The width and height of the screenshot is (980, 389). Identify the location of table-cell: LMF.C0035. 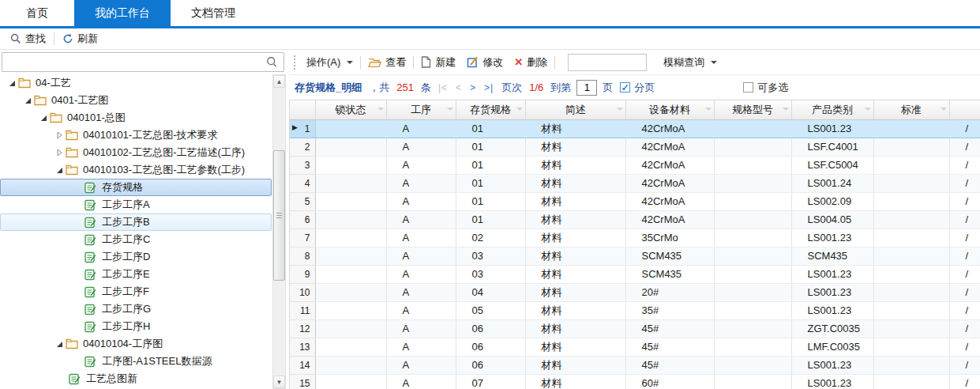
(832, 346).